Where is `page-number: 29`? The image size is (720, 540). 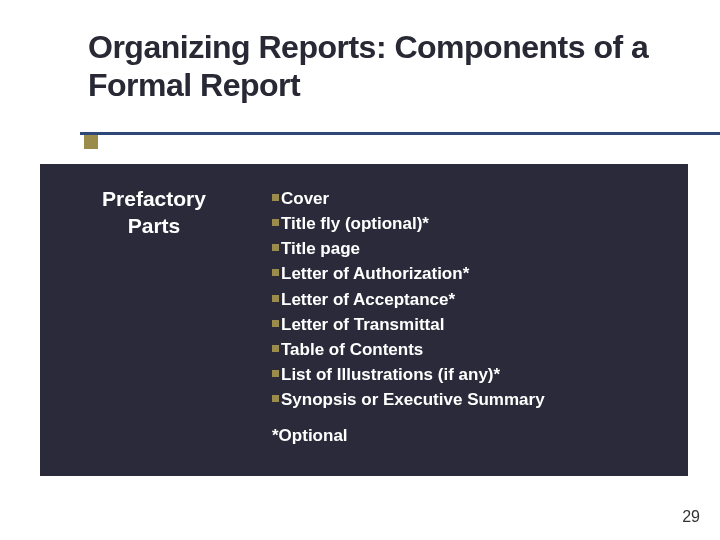
page-number: 29 is located at coordinates (691, 517).